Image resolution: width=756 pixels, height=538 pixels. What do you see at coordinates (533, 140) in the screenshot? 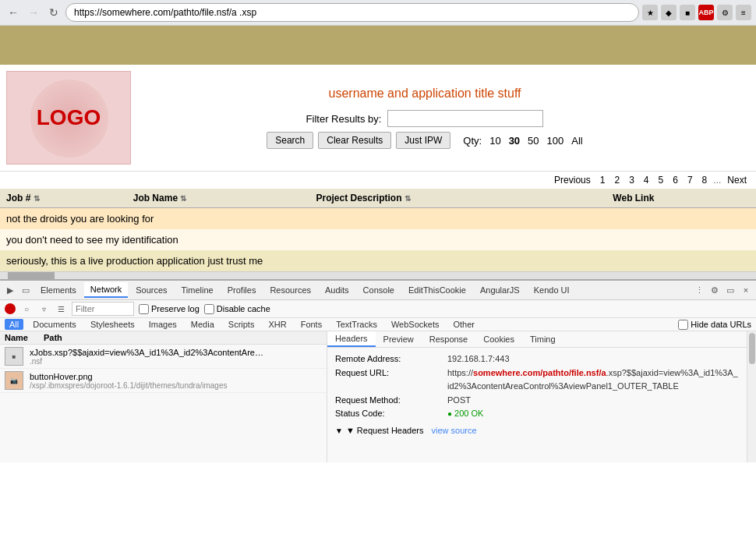
I see `qty-50: 50` at bounding box center [533, 140].